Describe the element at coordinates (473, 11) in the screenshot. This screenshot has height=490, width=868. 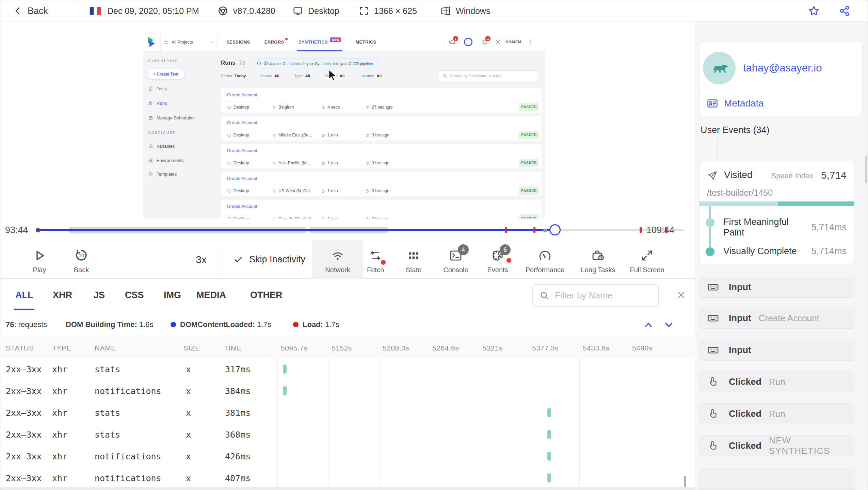
I see `os-label: Windows` at that location.